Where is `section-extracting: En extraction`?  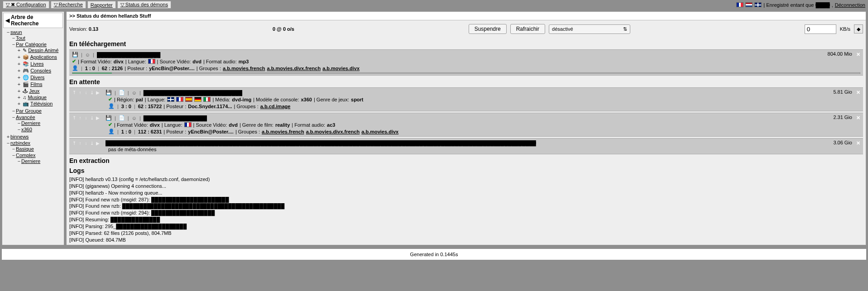
section-extracting: En extraction is located at coordinates (466, 161).